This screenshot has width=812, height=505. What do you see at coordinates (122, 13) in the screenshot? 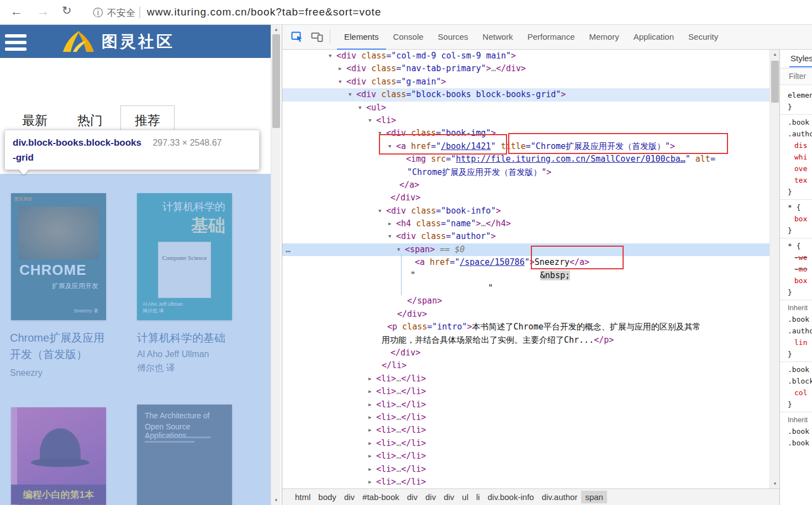
I see `security-label: 不安全` at bounding box center [122, 13].